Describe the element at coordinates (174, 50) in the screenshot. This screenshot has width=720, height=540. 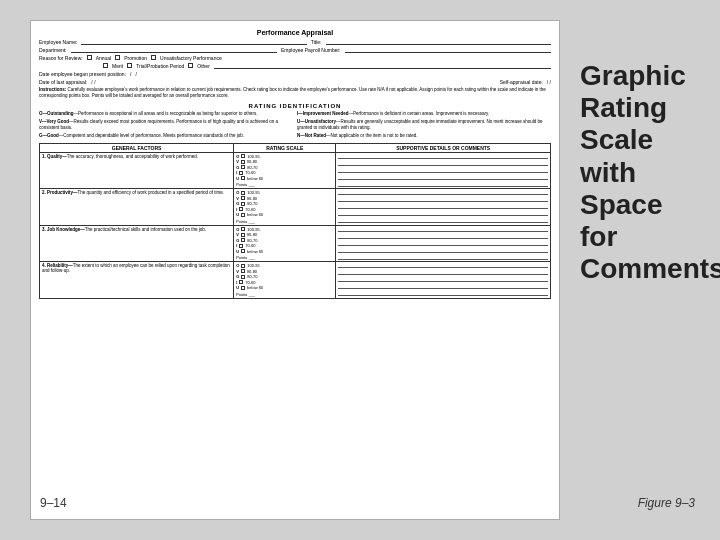
I see `dept-field` at that location.